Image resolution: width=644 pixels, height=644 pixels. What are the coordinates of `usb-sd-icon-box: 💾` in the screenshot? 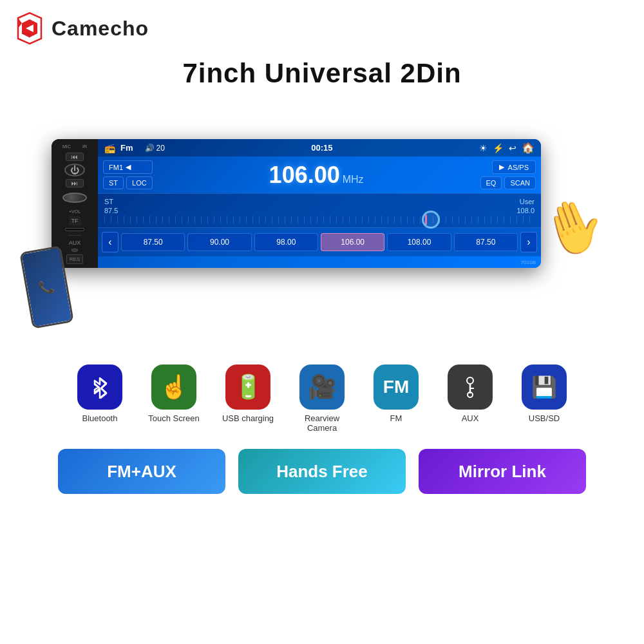 It's located at (544, 387).